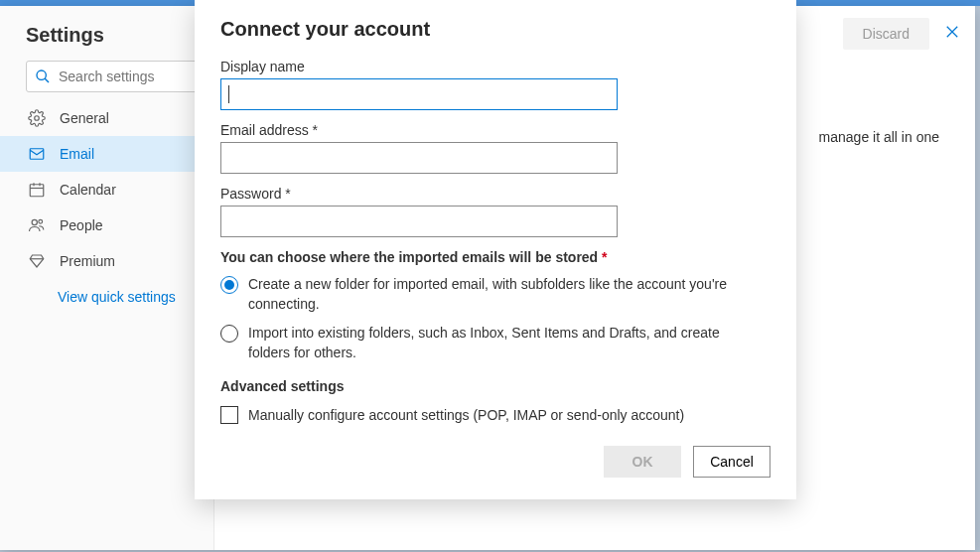  I want to click on discard-button: Discard, so click(886, 34).